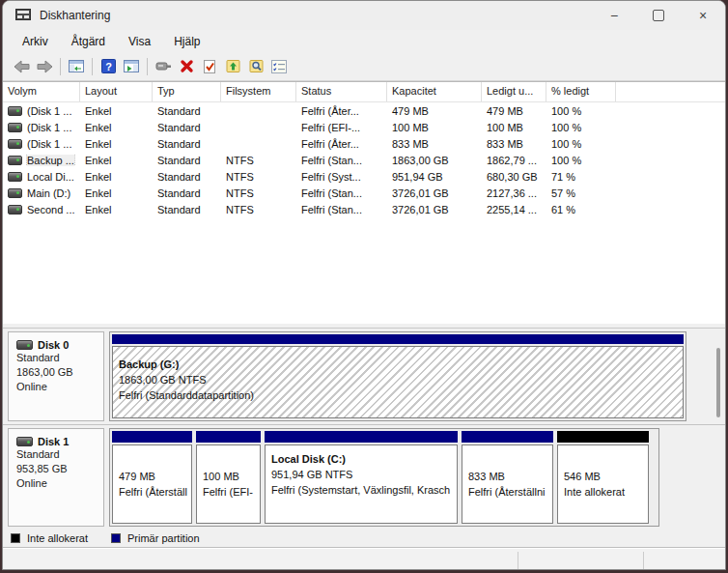 The width and height of the screenshot is (728, 573). I want to click on volume-status: Felfri (Stan..., so click(342, 210).